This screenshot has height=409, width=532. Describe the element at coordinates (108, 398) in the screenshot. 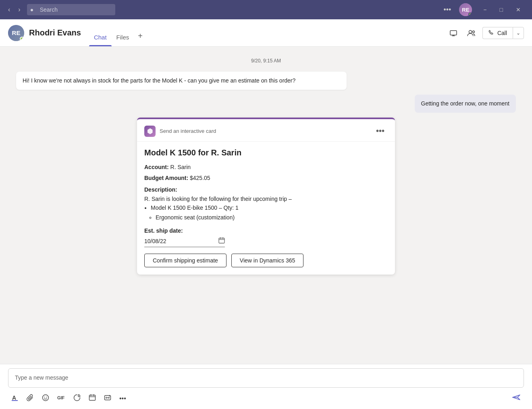

I see `loop-icon` at that location.